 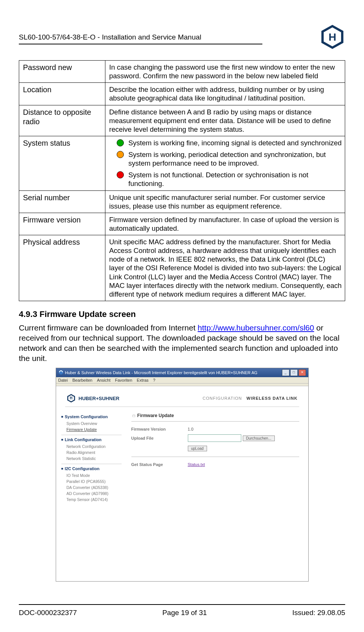 What do you see at coordinates (182, 268) in the screenshot?
I see `table-row: Physical address Unit specific MAC addre…` at bounding box center [182, 268].